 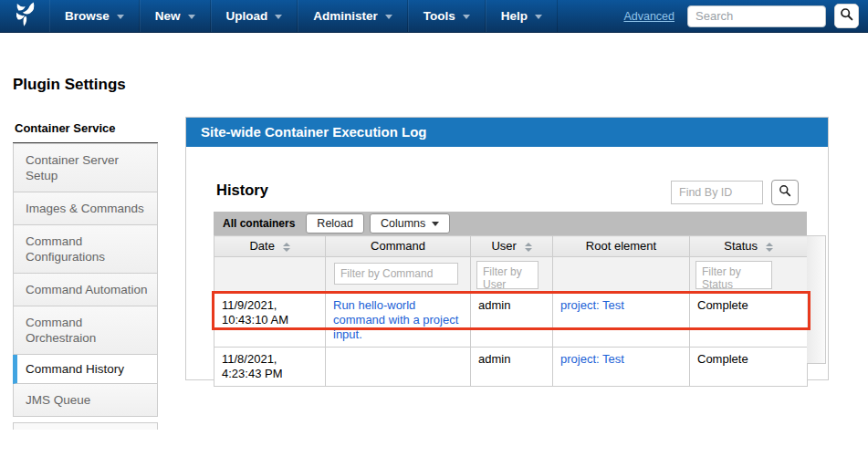 I want to click on search-button, so click(x=847, y=16).